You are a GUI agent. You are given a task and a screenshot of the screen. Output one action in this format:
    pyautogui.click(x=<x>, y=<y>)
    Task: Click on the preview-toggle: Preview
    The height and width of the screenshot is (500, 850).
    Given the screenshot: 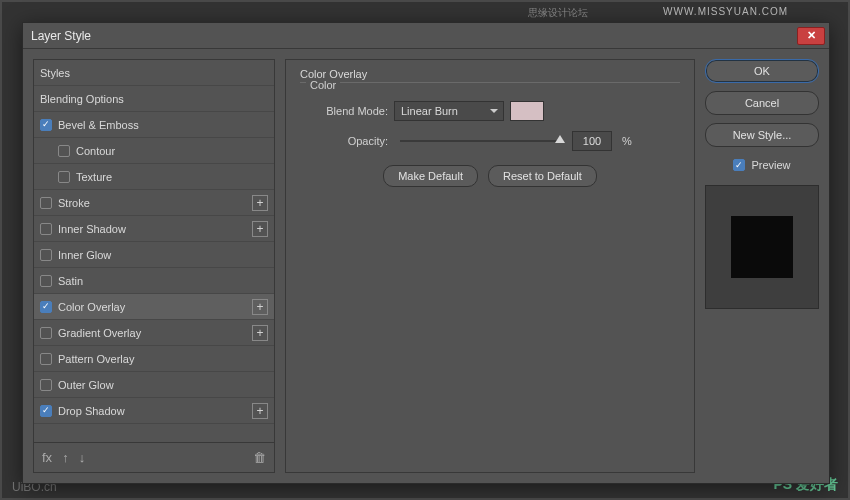 What is the action you would take?
    pyautogui.click(x=762, y=165)
    